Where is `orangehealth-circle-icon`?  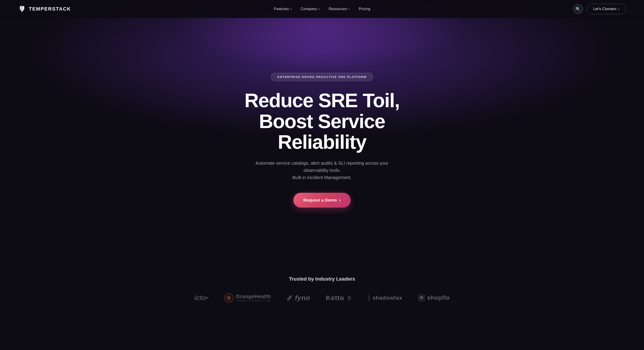 orangehealth-circle-icon is located at coordinates (229, 298).